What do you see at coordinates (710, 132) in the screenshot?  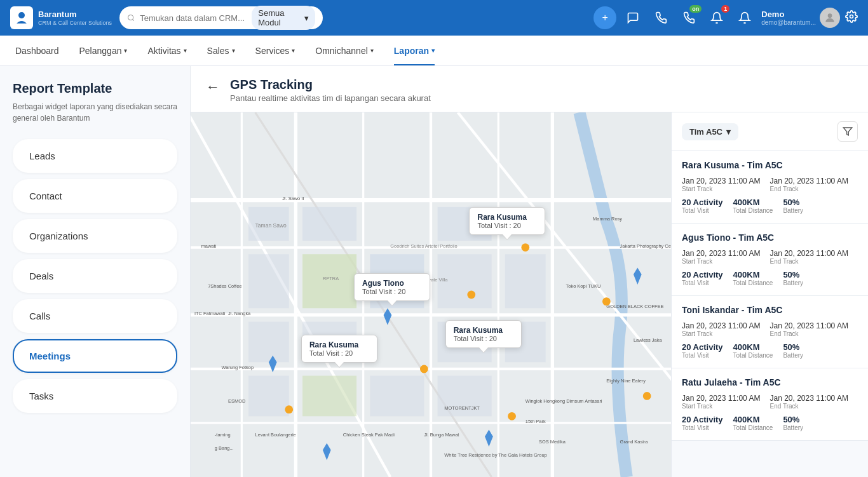 I see `team-selector: Tim A5C ▾` at bounding box center [710, 132].